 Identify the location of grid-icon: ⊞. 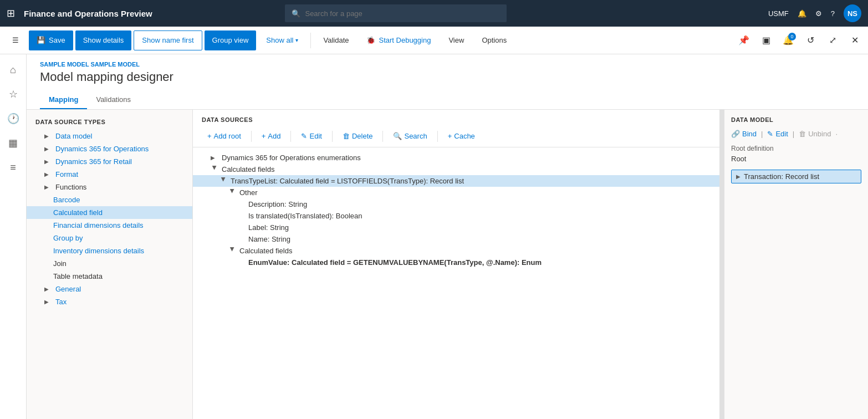
(11, 13).